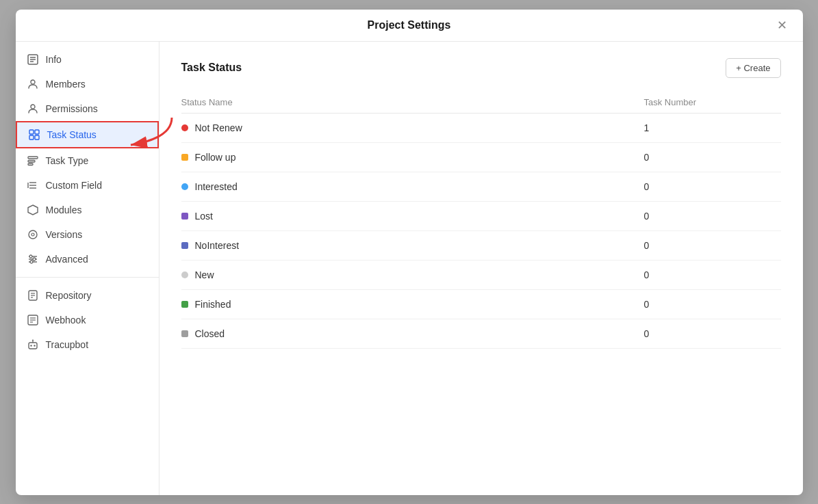 This screenshot has height=504, width=818. What do you see at coordinates (33, 84) in the screenshot?
I see `members-icon` at bounding box center [33, 84].